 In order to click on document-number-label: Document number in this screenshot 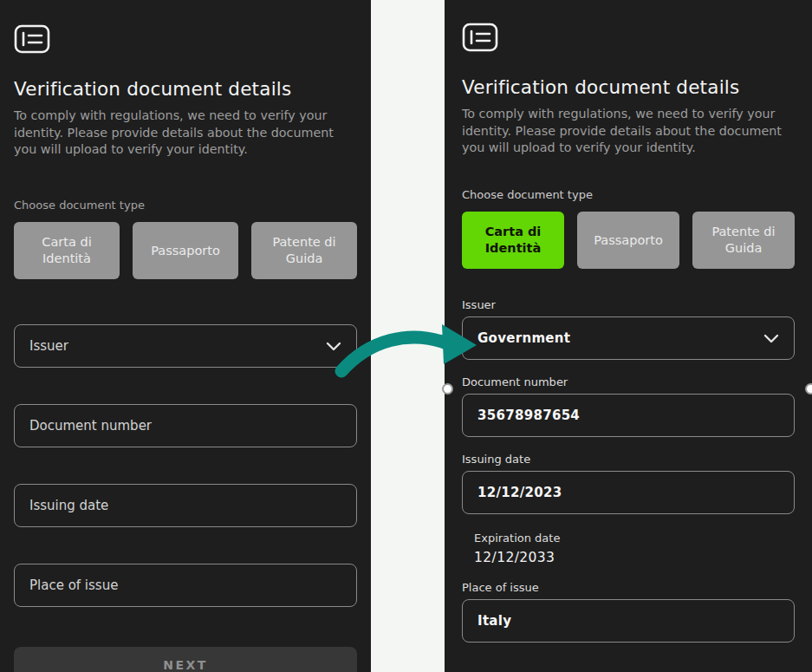, I will do `click(628, 382)`.